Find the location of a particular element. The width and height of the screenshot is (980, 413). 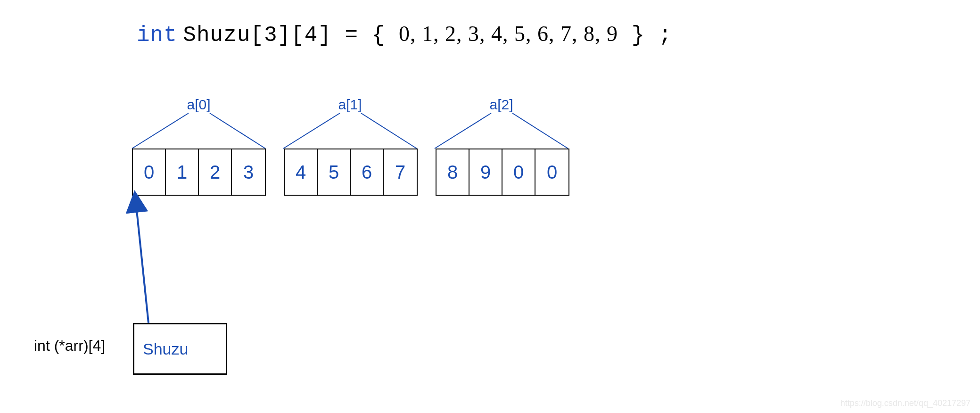

cell: 5 is located at coordinates (334, 172).